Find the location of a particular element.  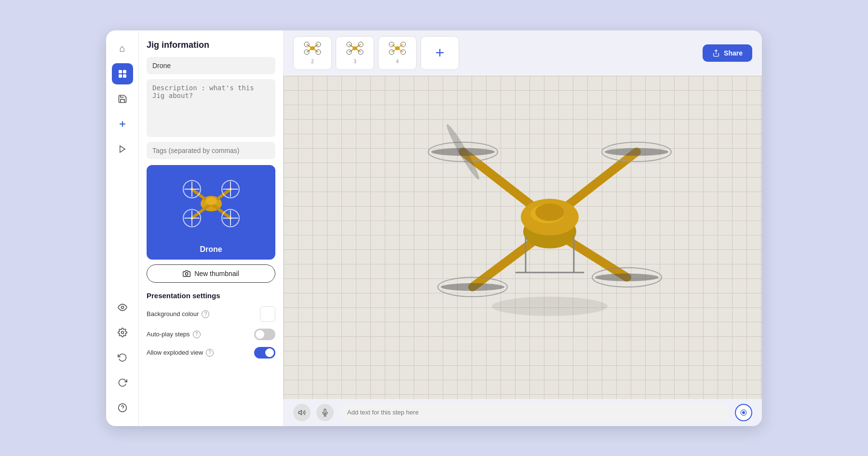

background-colour-help: ? is located at coordinates (205, 314).